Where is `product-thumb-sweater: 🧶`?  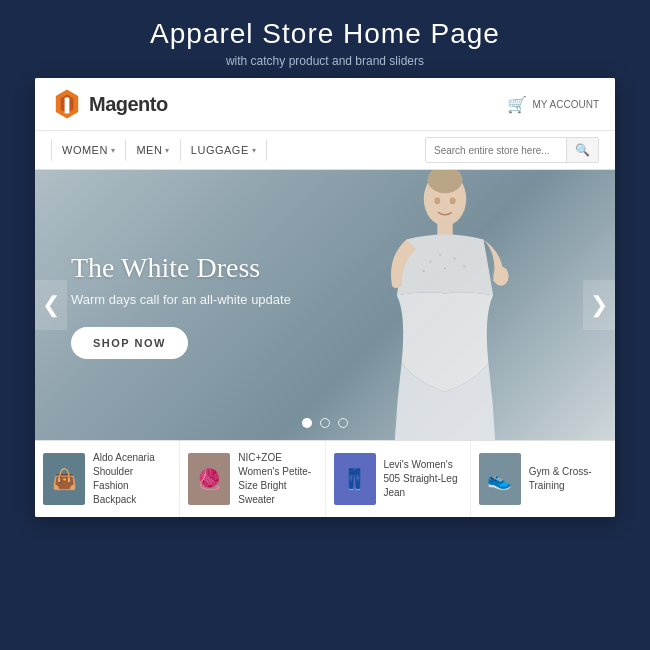
product-thumb-sweater: 🧶 is located at coordinates (209, 479).